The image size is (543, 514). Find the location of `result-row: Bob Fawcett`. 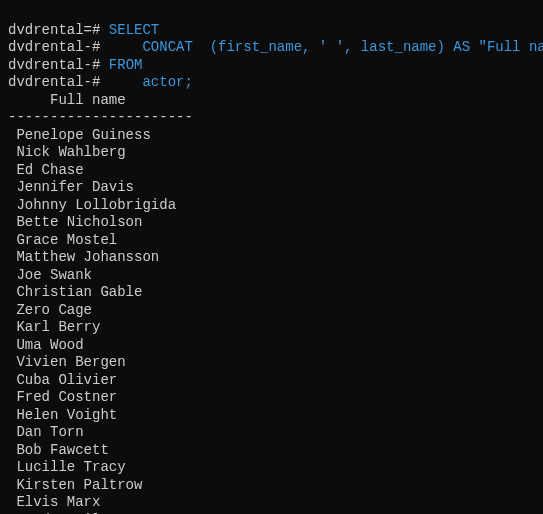

result-row: Bob Fawcett is located at coordinates (272, 451).